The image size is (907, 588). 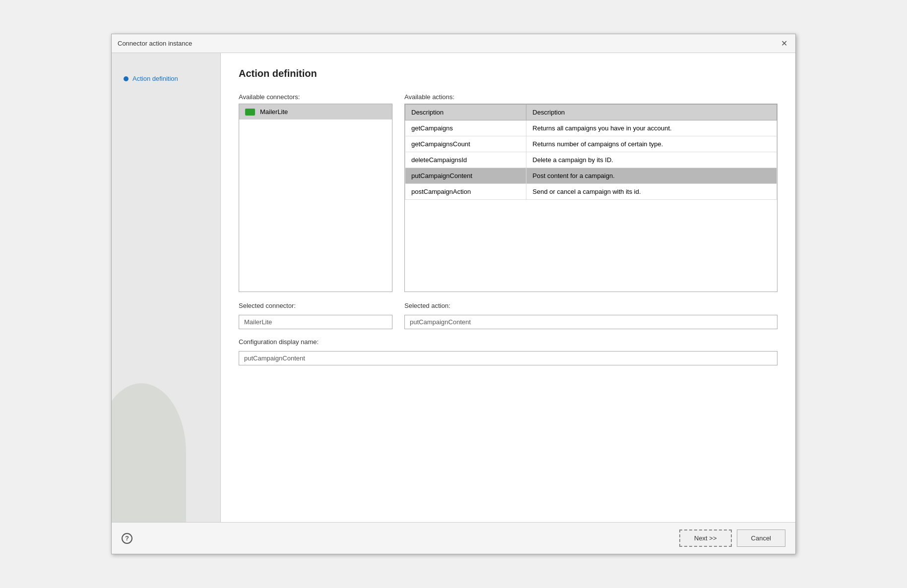 What do you see at coordinates (591, 97) in the screenshot?
I see `available-actions-label: Available actions:` at bounding box center [591, 97].